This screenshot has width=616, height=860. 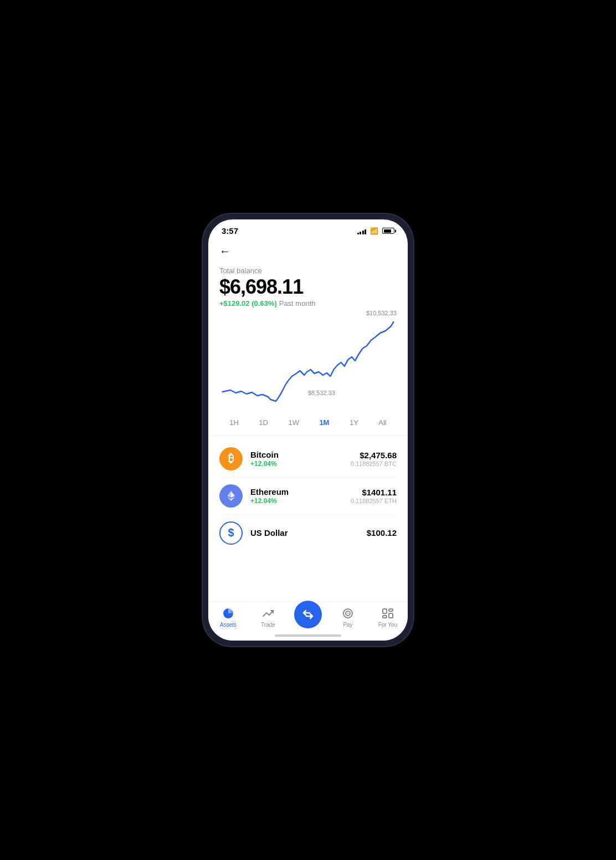 I want to click on assets-label: Assets, so click(x=228, y=625).